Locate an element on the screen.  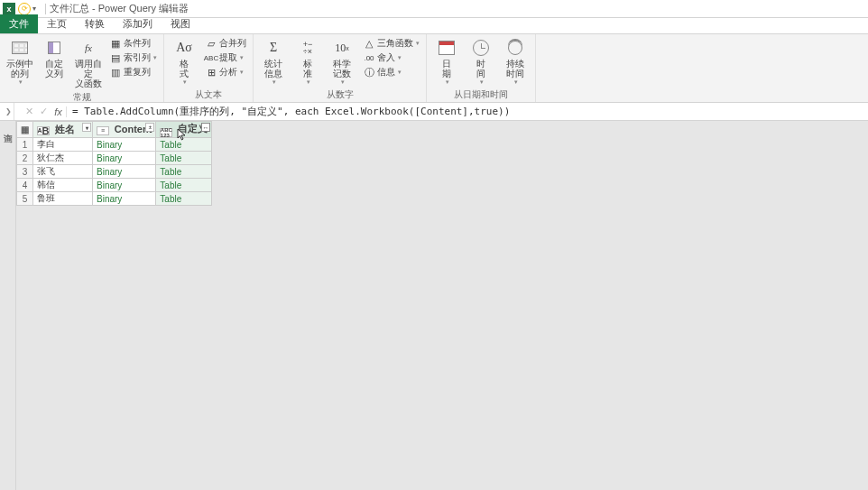
format-button: Aσ 格 式 ▾ is located at coordinates (184, 61).